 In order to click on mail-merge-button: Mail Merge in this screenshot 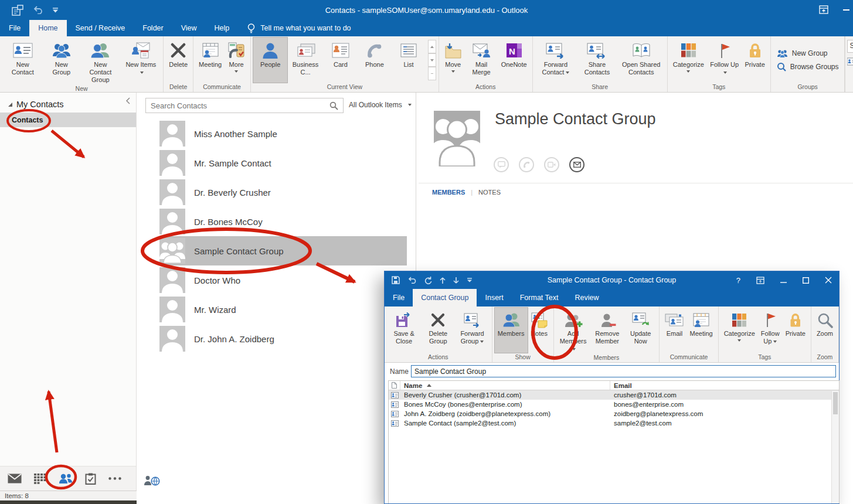, I will do `click(482, 60)`.